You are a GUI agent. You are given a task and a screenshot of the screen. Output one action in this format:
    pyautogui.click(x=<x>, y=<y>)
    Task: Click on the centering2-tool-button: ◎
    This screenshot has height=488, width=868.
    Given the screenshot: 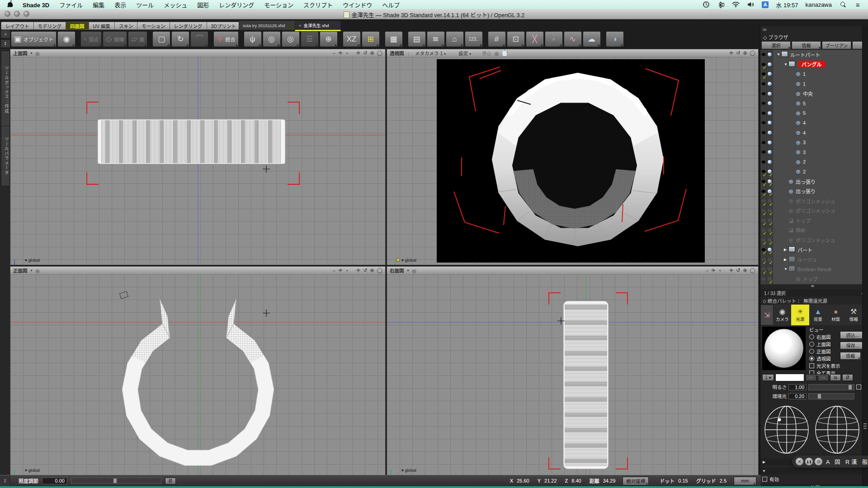 What is the action you would take?
    pyautogui.click(x=291, y=39)
    